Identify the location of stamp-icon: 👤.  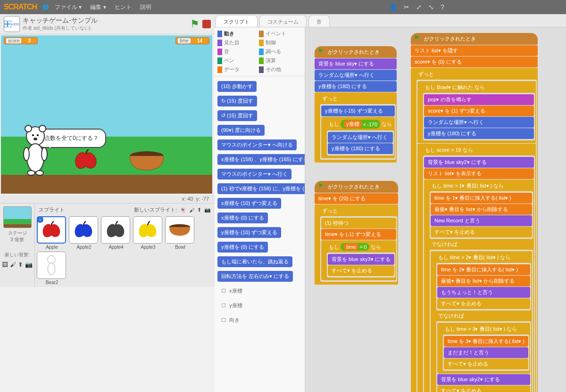
(393, 7).